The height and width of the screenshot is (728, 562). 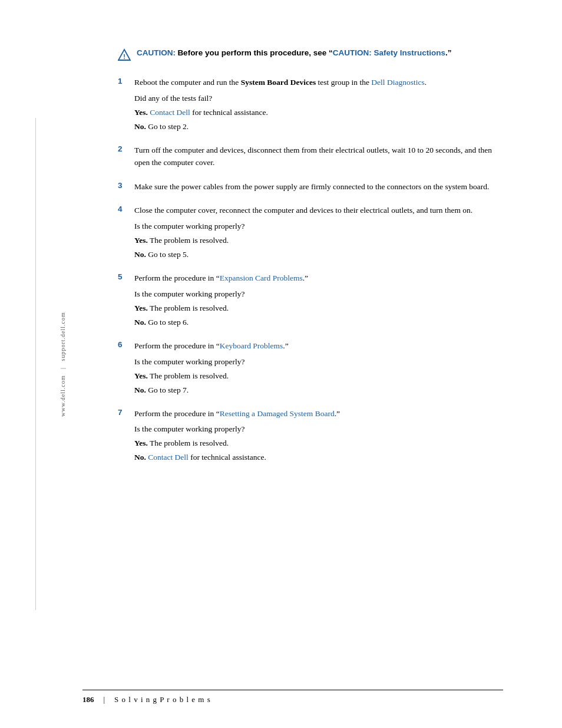 I want to click on step-5-question: Is the computer working properly?, so click(x=319, y=295).